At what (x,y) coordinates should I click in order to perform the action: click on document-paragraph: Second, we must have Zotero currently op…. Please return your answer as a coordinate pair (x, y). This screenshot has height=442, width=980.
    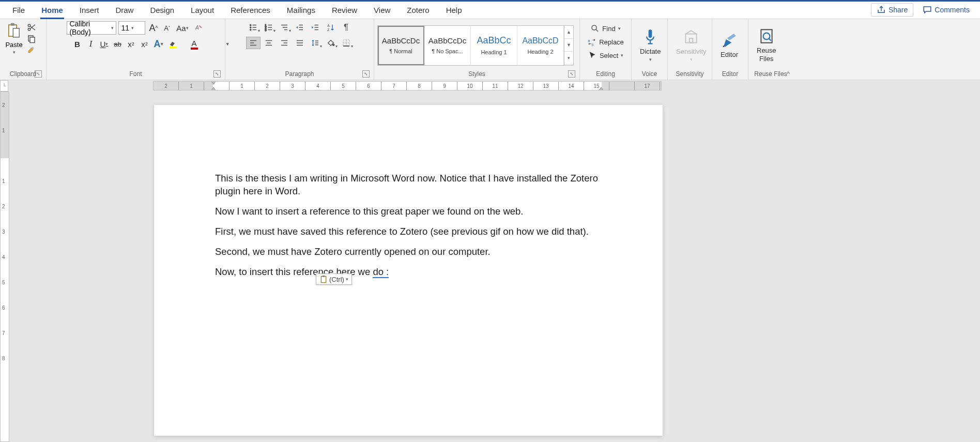
    Looking at the image, I should click on (408, 252).